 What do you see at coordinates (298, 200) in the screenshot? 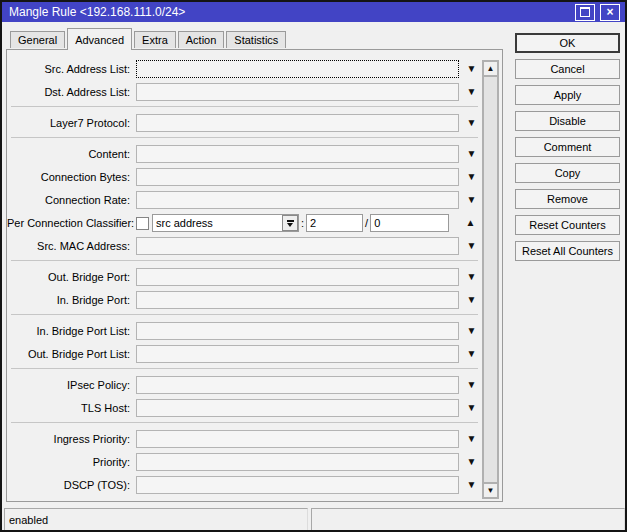
I see `connection-rate-combo` at bounding box center [298, 200].